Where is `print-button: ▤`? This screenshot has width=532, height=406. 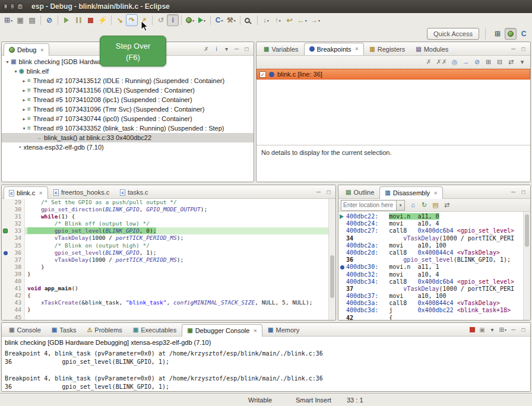
print-button: ▤ is located at coordinates (32, 20).